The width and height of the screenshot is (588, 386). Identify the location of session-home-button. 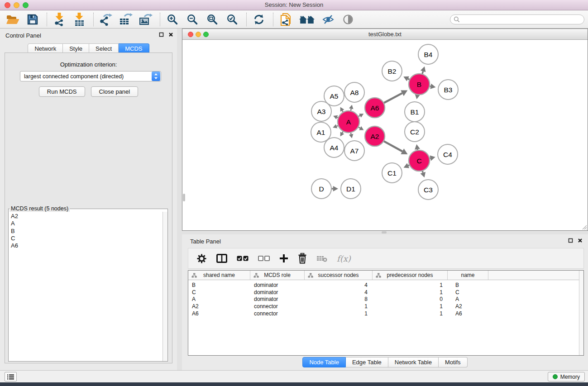
(307, 19).